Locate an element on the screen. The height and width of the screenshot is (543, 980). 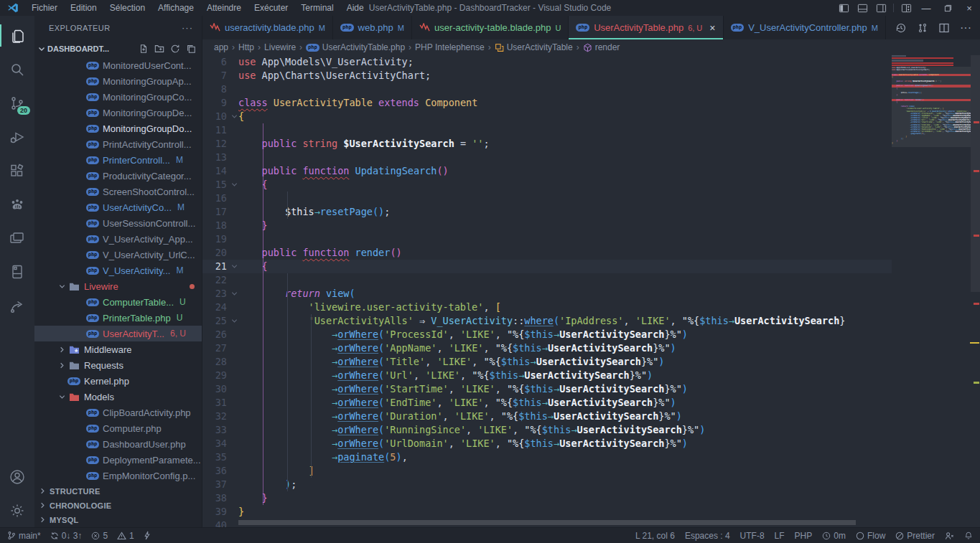
tree-item-MonitoringGroupDe...: phpMonitoringGroupDe... is located at coordinates (118, 113).